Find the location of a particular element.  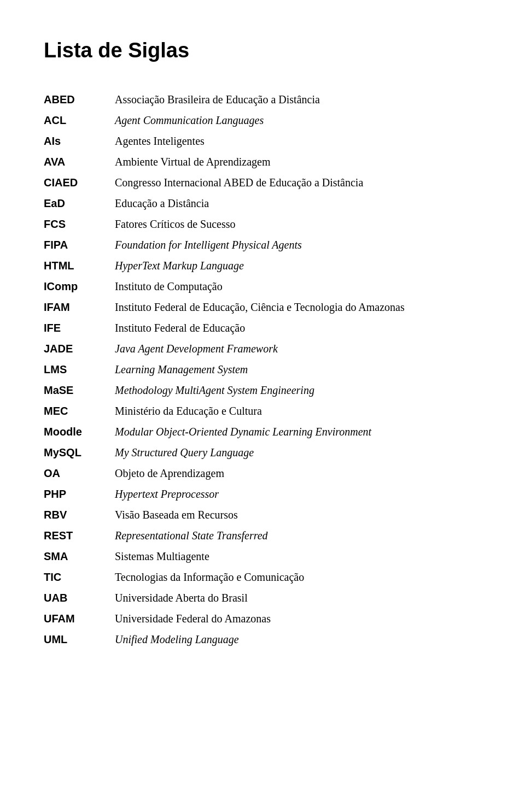

acronym-definition: Ministério da Educação e Cultura is located at coordinates (188, 411).